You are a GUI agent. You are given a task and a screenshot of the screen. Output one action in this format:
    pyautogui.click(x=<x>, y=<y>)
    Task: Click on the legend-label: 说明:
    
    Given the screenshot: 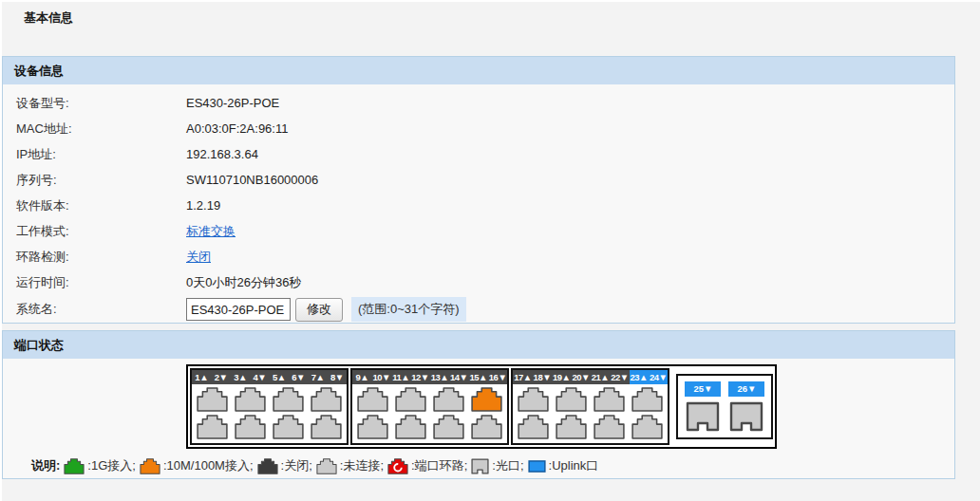 What is the action you would take?
    pyautogui.click(x=46, y=466)
    